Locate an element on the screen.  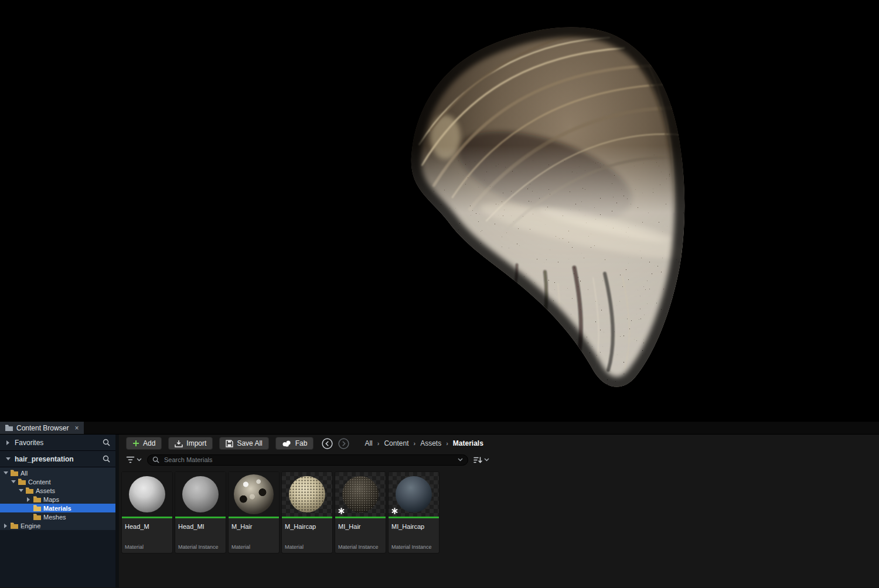
breadcrumb-item-assets: Assets is located at coordinates (431, 443).